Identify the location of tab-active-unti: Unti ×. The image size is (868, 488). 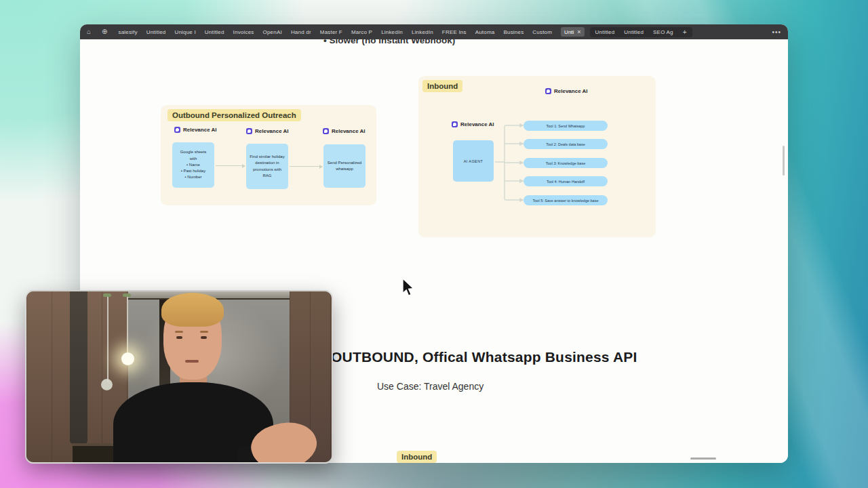
(572, 32).